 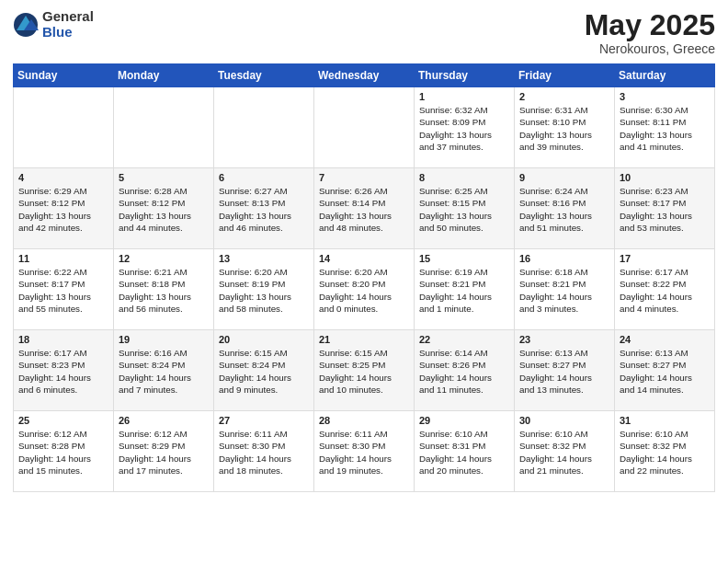 What do you see at coordinates (464, 453) in the screenshot?
I see `day-info: Sunrise: 6:10 AM Sunset: 8:31 PM Dayligh…` at bounding box center [464, 453].